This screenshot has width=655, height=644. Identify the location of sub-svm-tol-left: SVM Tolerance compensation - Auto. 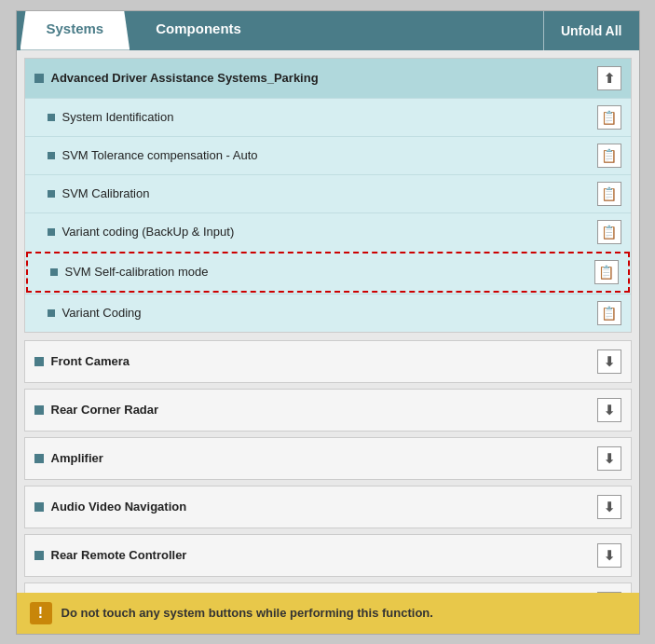
(153, 155).